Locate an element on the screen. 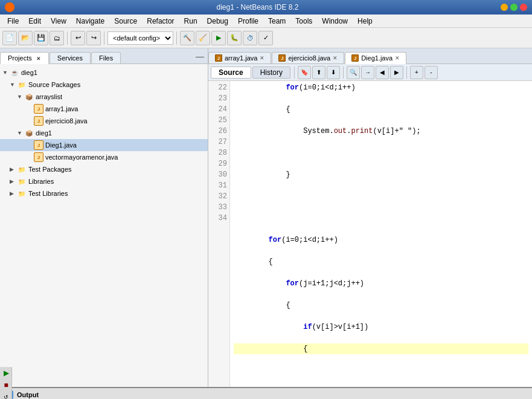  toolbar-sep3 is located at coordinates (176, 38).